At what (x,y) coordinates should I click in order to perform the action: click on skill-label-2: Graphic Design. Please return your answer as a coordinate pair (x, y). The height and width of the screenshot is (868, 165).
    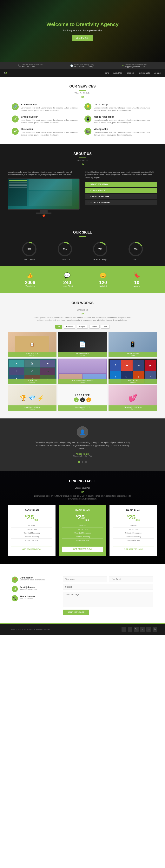
    Looking at the image, I should click on (100, 259).